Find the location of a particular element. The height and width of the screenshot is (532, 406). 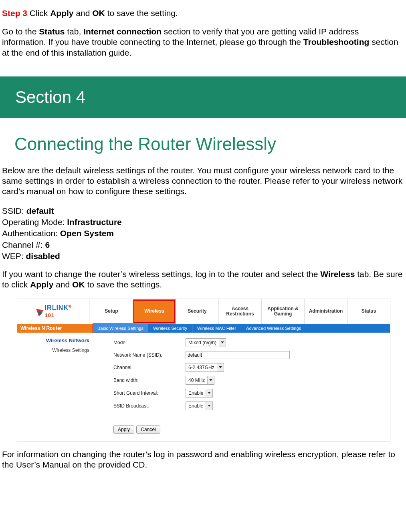

footer-paragraph: For information on changing the router’s… is located at coordinates (203, 460).